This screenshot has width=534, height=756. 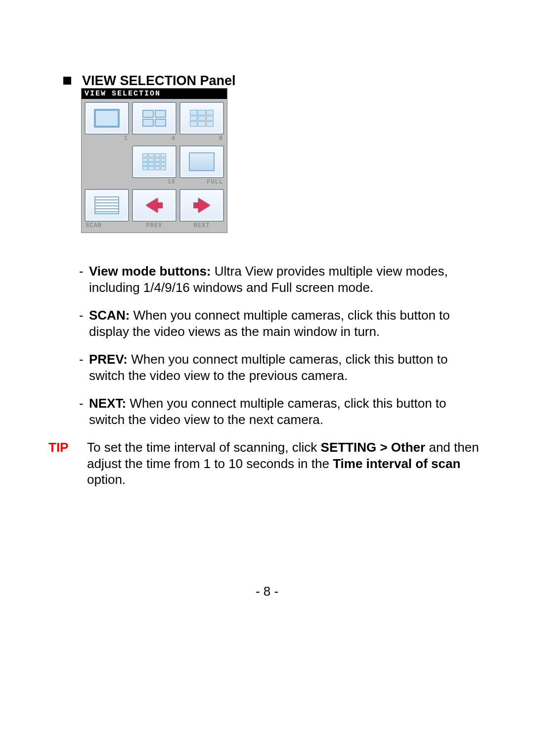 What do you see at coordinates (154, 160) in the screenshot?
I see `view-selection-panel: VIEW SELECTION 1 4 9 16 FU` at bounding box center [154, 160].